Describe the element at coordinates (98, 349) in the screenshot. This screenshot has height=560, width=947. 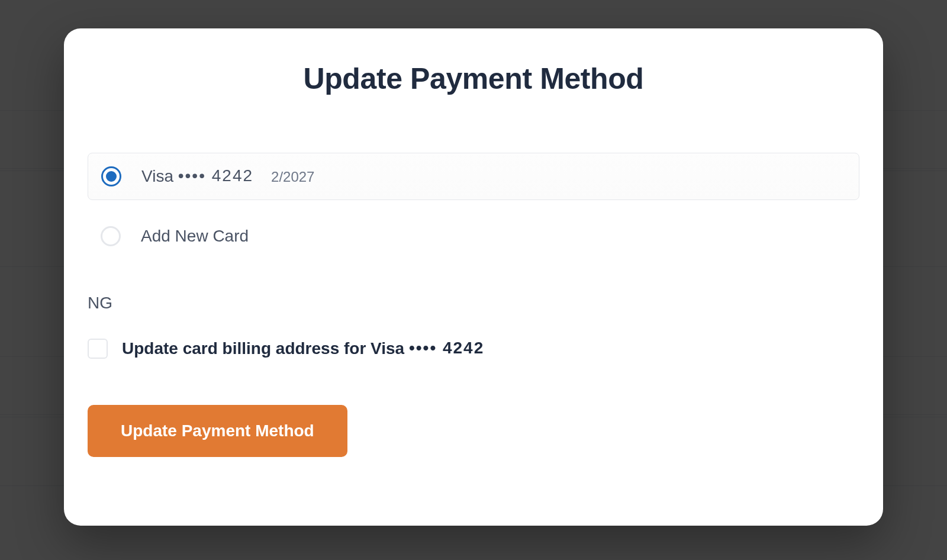
I see `checkbox-icon` at that location.